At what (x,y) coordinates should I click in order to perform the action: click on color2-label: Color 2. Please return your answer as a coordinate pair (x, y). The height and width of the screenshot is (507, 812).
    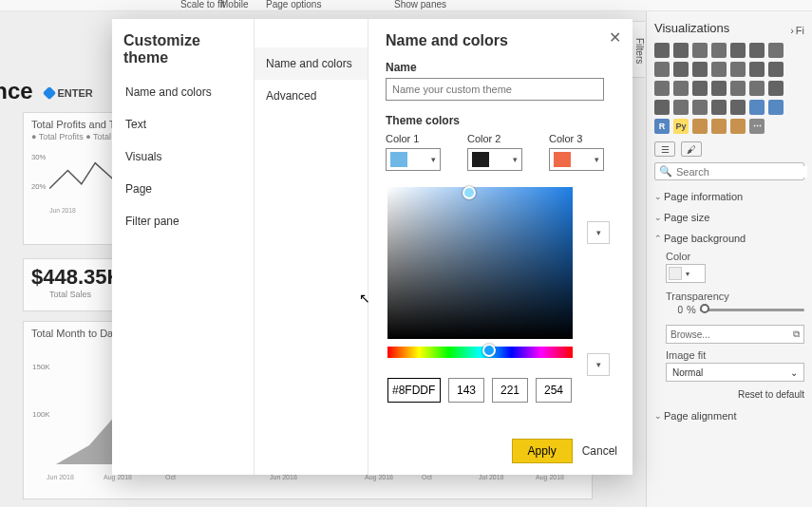
    Looking at the image, I should click on (495, 139).